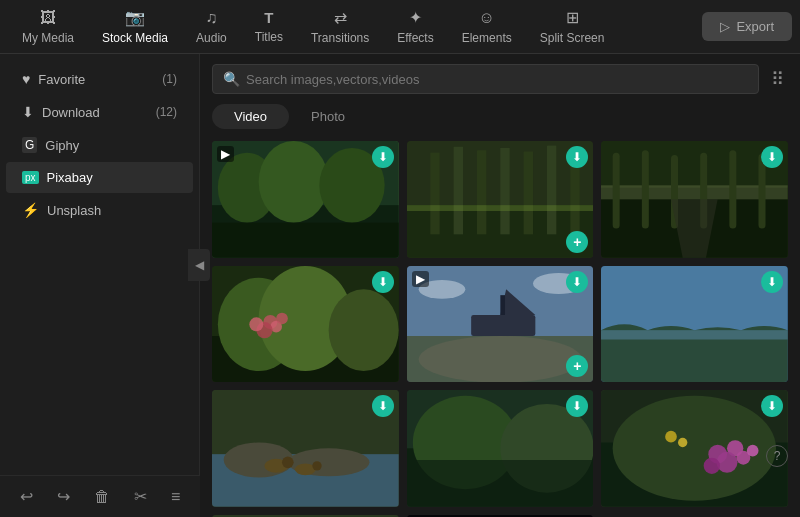  What do you see at coordinates (26, 496) in the screenshot?
I see `undo-button: ↩` at bounding box center [26, 496].